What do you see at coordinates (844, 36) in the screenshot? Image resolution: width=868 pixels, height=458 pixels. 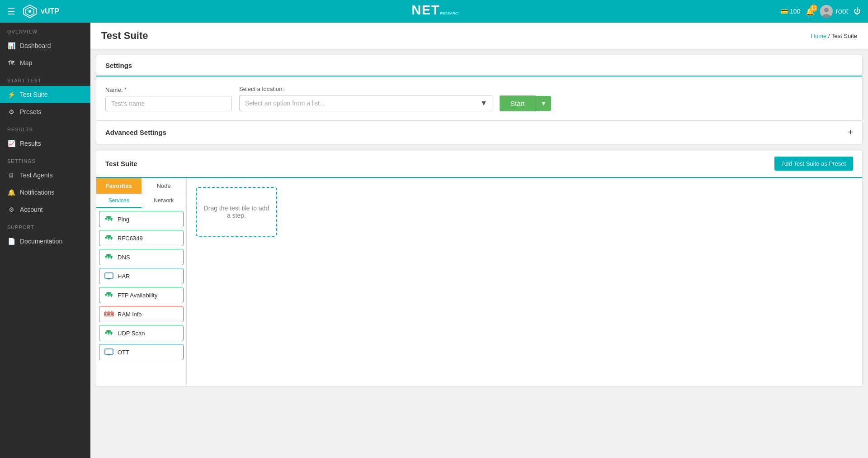 I see `breadcrumb-current: Test Suite` at bounding box center [844, 36].